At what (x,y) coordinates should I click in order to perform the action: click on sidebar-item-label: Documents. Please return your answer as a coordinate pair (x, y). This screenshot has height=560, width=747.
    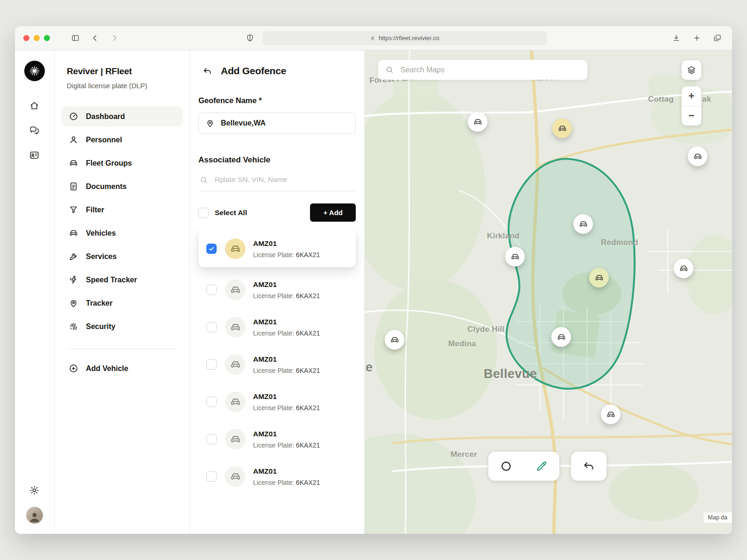
    Looking at the image, I should click on (106, 187).